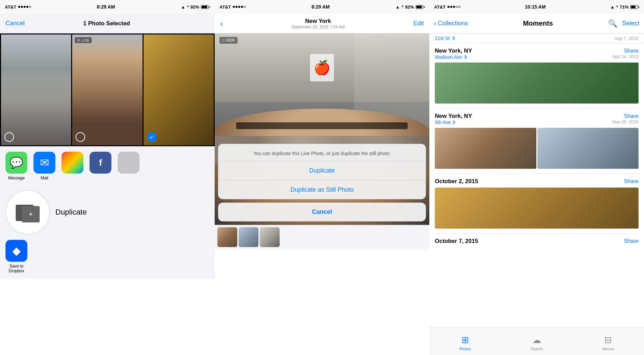 This screenshot has height=355, width=644. Describe the element at coordinates (100, 163) in the screenshot. I see `facebook-icon: f` at that location.